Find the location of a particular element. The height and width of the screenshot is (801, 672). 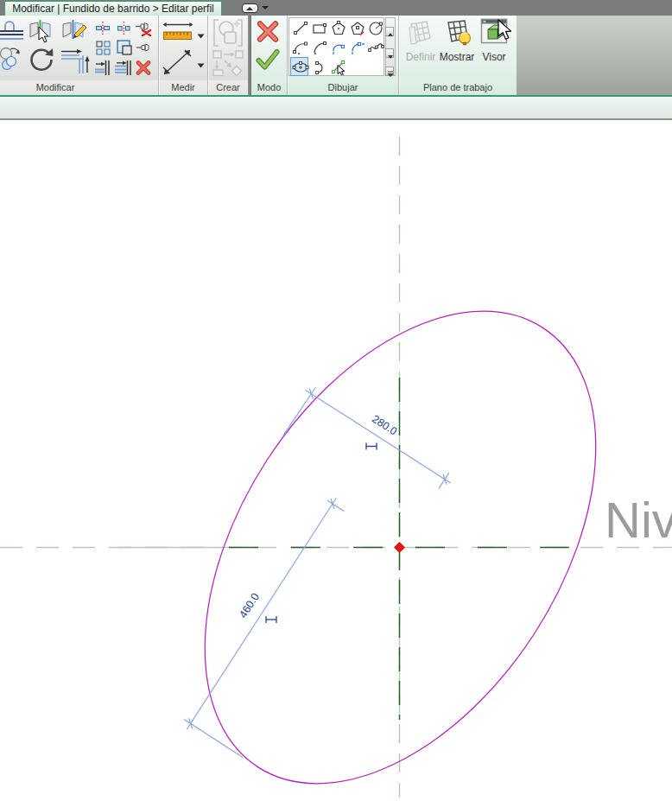

align-icon is located at coordinates (103, 28).